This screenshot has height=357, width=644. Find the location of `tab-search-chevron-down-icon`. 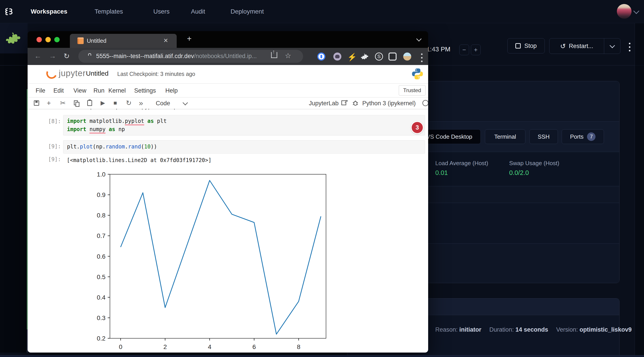

tab-search-chevron-down-icon is located at coordinates (419, 39).